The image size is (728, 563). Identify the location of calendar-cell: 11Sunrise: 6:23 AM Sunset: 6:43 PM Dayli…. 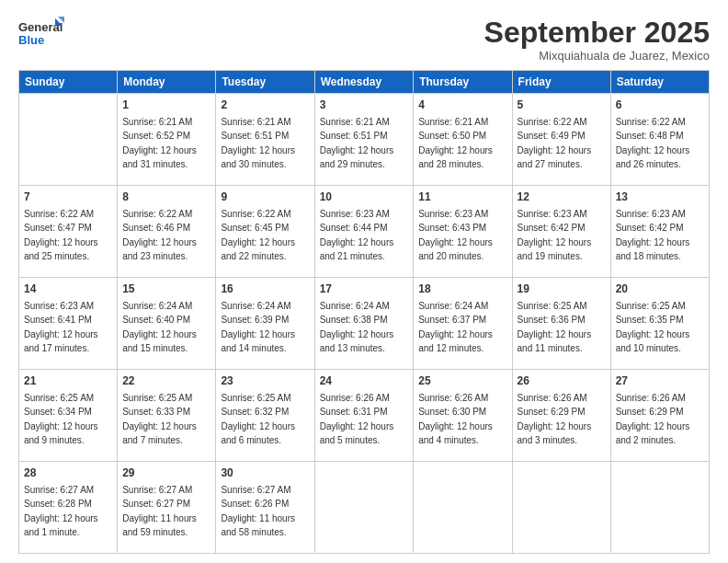
(463, 232).